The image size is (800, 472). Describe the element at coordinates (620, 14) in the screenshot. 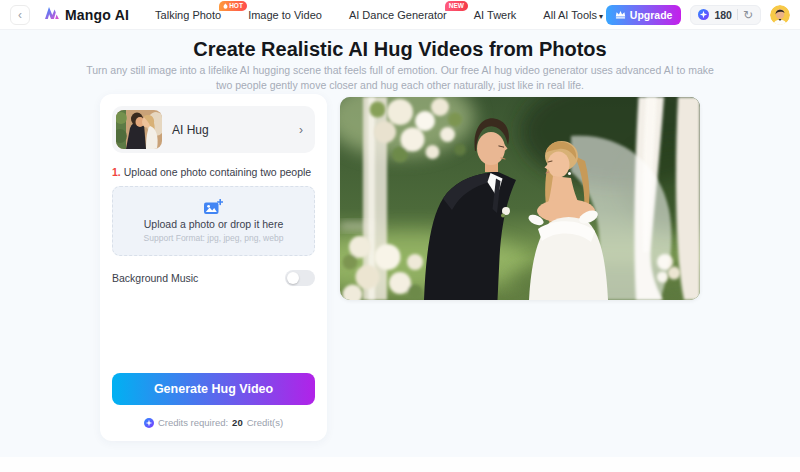

I see `crown-icon` at that location.